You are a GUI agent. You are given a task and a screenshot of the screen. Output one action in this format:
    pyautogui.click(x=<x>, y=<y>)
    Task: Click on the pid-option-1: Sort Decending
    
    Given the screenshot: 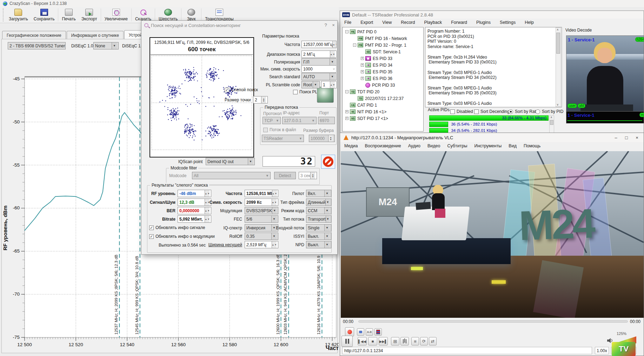 What is the action you would take?
    pyautogui.click(x=492, y=112)
    